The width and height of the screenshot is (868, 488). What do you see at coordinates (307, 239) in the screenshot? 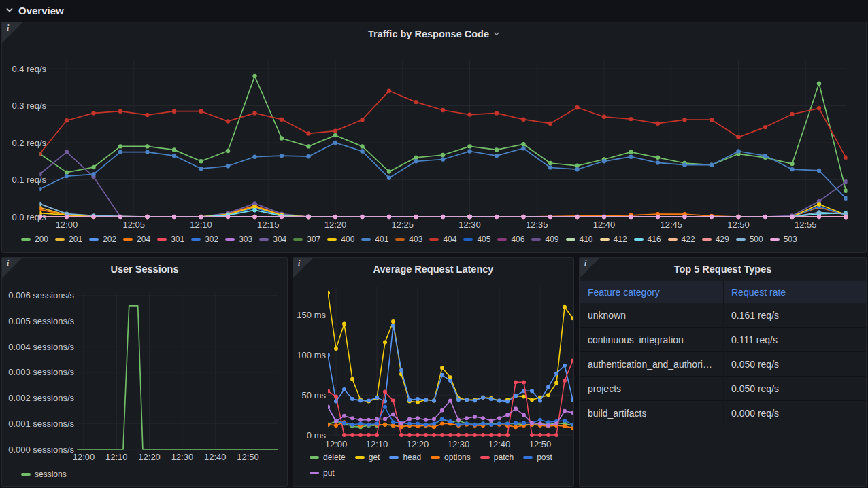
I see `legend-item-307: 307` at bounding box center [307, 239].